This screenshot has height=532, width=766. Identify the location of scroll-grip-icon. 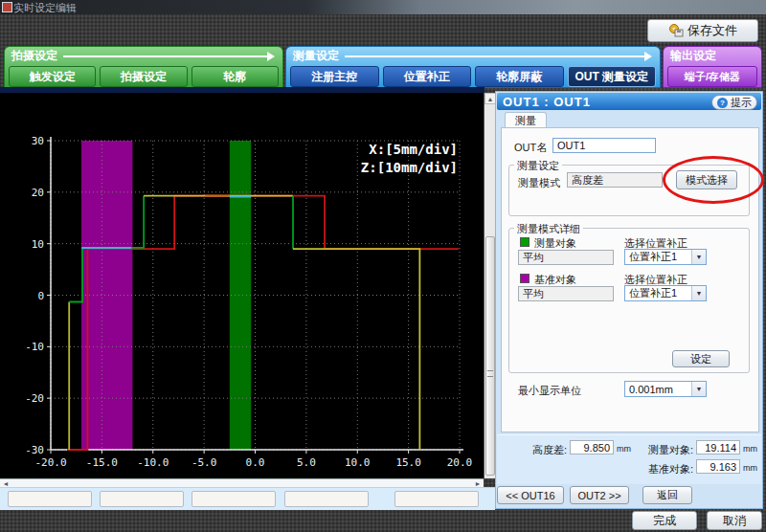
(490, 373).